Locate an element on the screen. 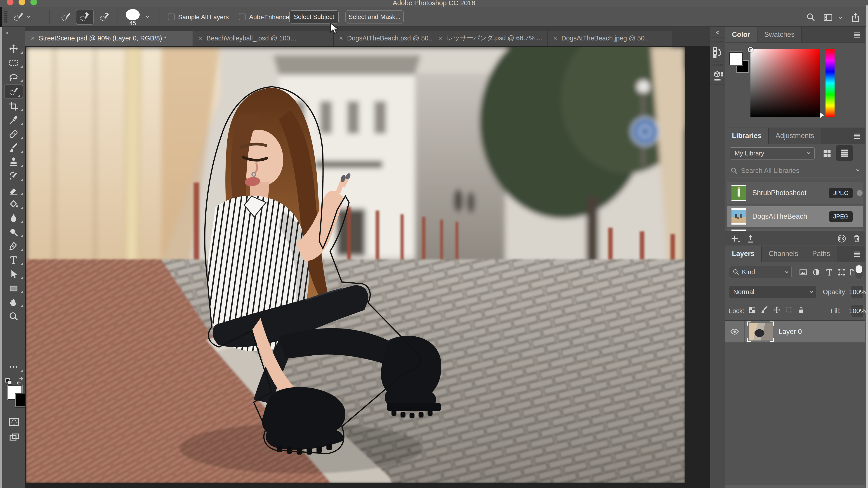 The image size is (868, 488). tab-swatches: Swatches is located at coordinates (780, 34).